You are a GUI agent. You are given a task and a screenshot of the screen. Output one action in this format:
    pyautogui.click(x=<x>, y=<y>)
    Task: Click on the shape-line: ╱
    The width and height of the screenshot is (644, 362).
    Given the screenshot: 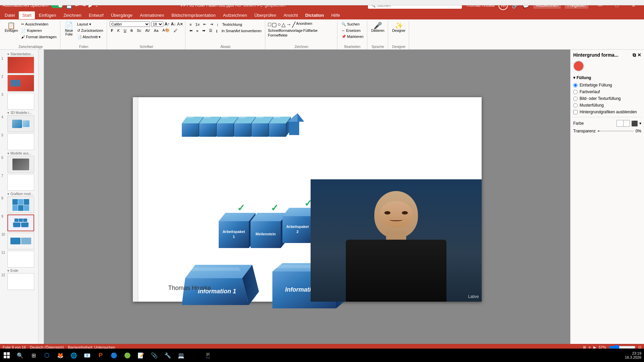 What is the action you would take?
    pyautogui.click(x=294, y=25)
    